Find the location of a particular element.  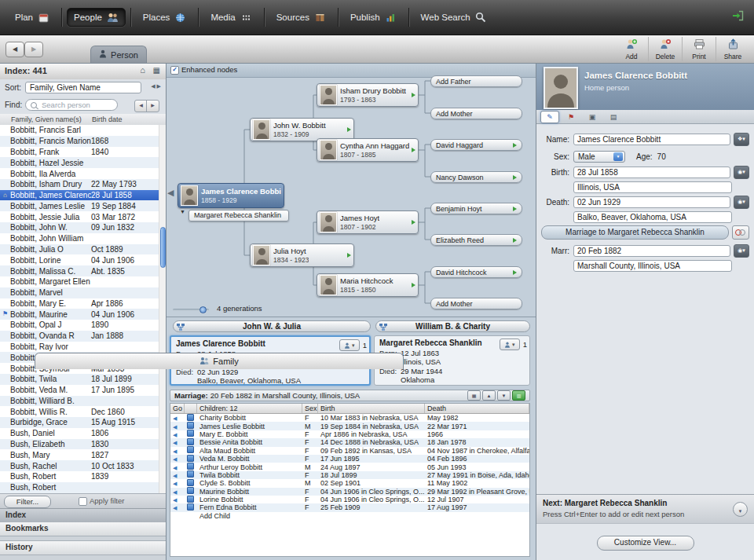

home-icon is located at coordinates (143, 70).